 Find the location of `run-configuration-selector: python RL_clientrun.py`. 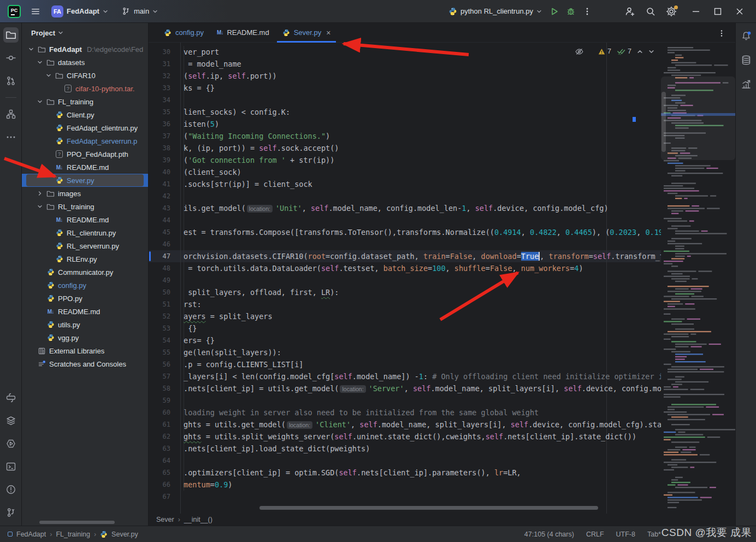

run-configuration-selector: python RL_clientrun.py is located at coordinates (495, 11).